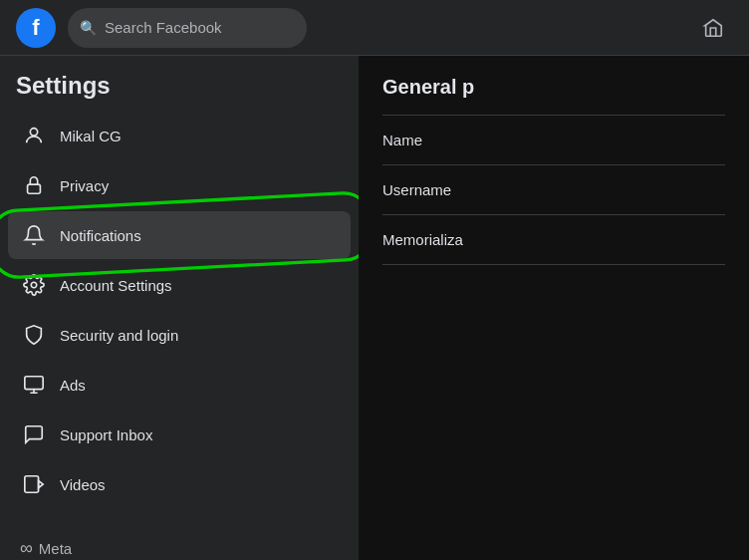 This screenshot has width=749, height=560. I want to click on top-navigation: f 🔍 Search Facebook, so click(374, 28).